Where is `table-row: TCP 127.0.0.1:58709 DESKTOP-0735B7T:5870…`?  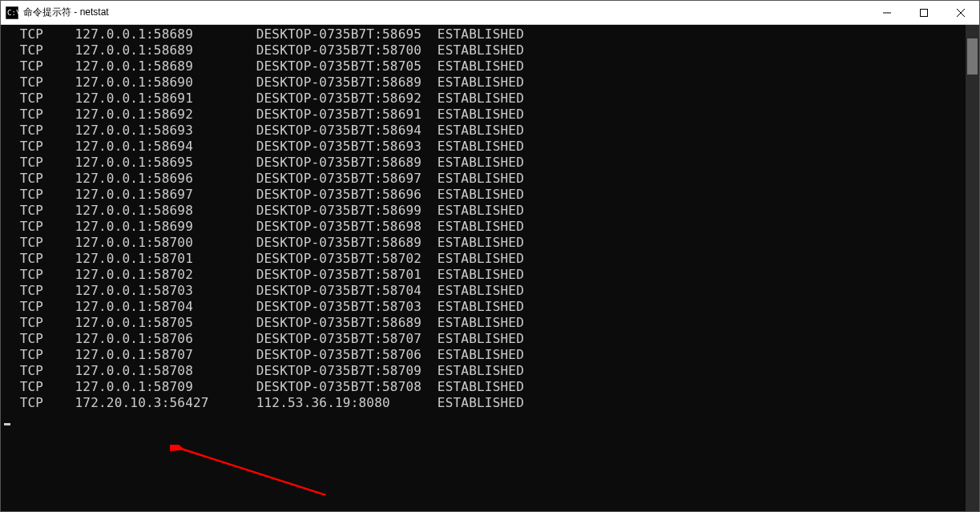
table-row: TCP 127.0.0.1:58709 DESKTOP-0735B7T:5870… is located at coordinates (483, 387).